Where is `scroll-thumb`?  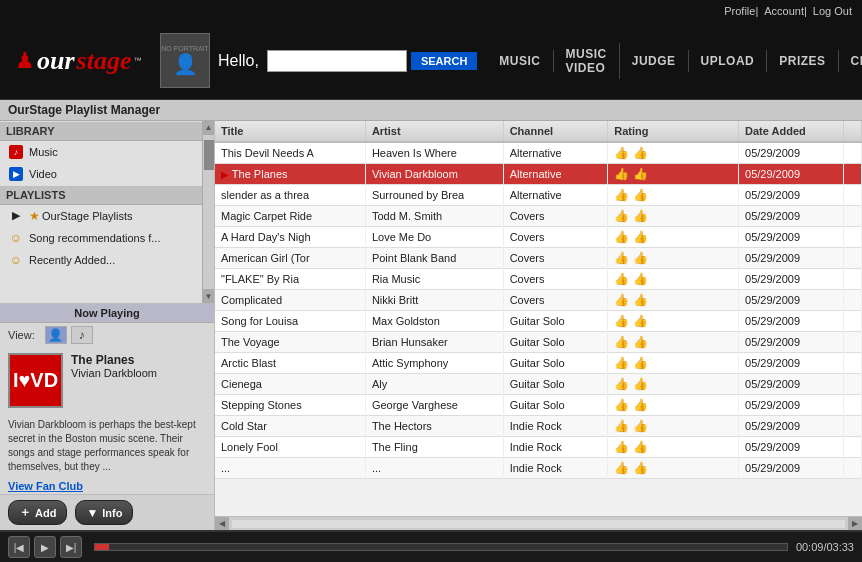
scroll-thumb is located at coordinates (209, 155).